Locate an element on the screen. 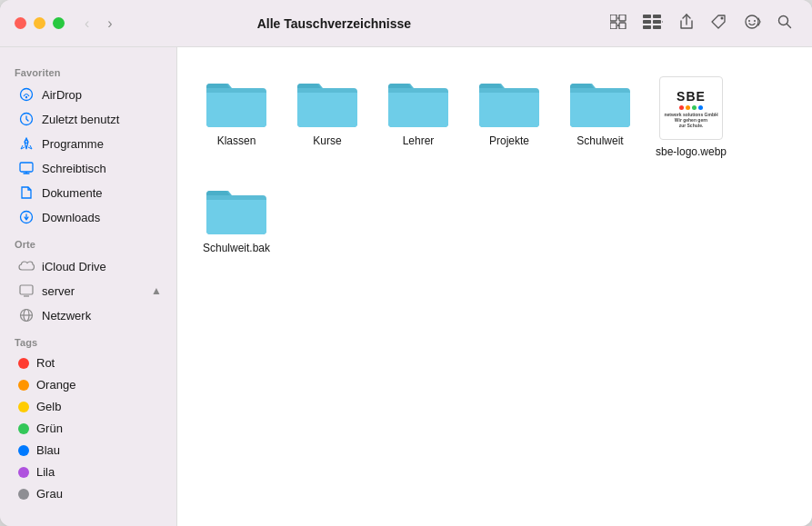 This screenshot has height=526, width=812. grid-view-icon is located at coordinates (618, 22).